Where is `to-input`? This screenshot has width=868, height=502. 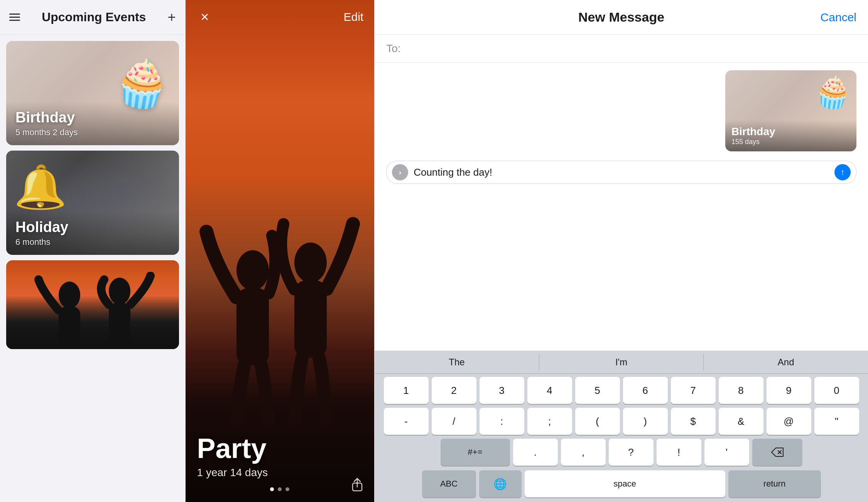 to-input is located at coordinates (632, 49).